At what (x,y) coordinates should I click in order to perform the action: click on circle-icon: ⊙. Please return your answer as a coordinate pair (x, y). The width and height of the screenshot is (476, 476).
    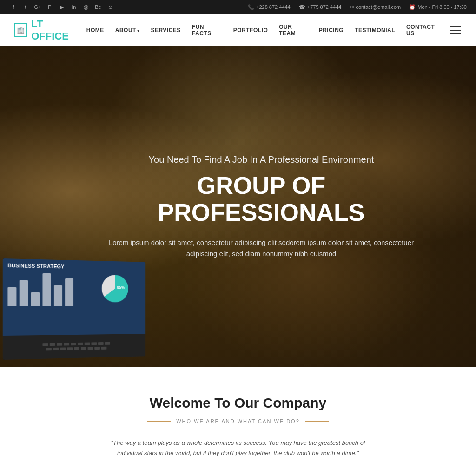
    Looking at the image, I should click on (110, 7).